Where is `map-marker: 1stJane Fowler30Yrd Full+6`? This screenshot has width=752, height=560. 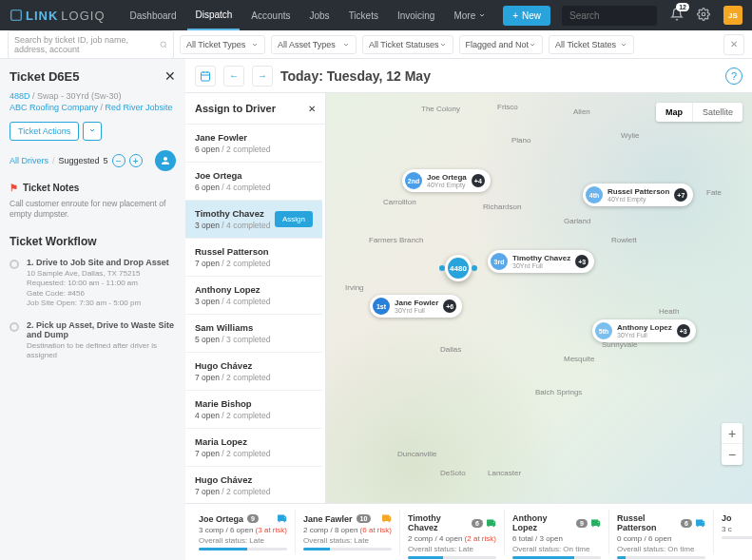
map-marker: 1stJane Fowler30Yrd Full+6 is located at coordinates (416, 306).